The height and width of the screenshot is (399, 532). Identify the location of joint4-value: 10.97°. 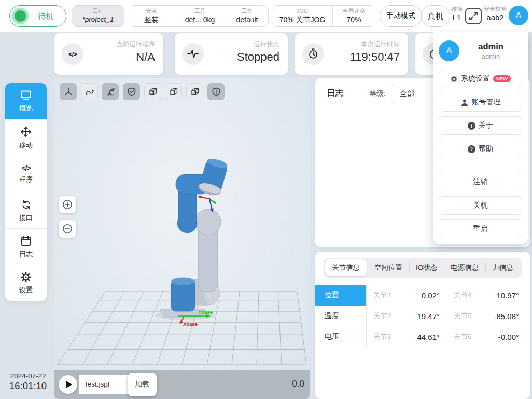
(508, 296).